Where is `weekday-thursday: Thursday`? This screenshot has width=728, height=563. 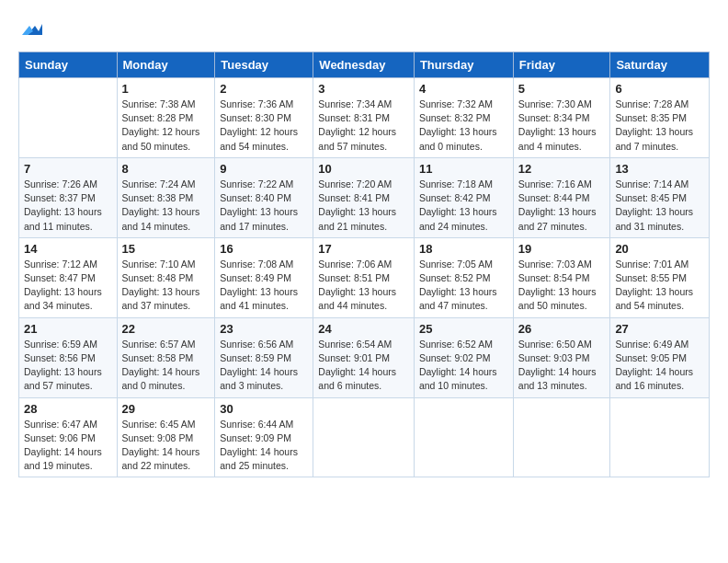 weekday-thursday: Thursday is located at coordinates (463, 65).